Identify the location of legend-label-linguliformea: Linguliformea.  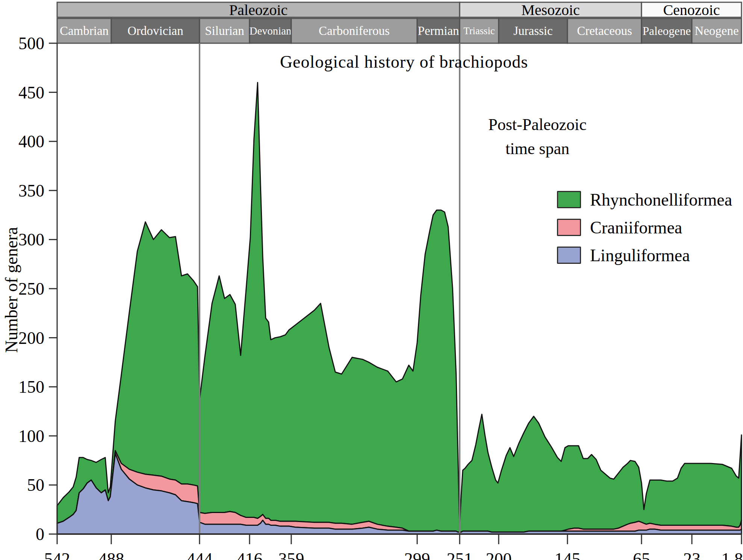
(640, 256).